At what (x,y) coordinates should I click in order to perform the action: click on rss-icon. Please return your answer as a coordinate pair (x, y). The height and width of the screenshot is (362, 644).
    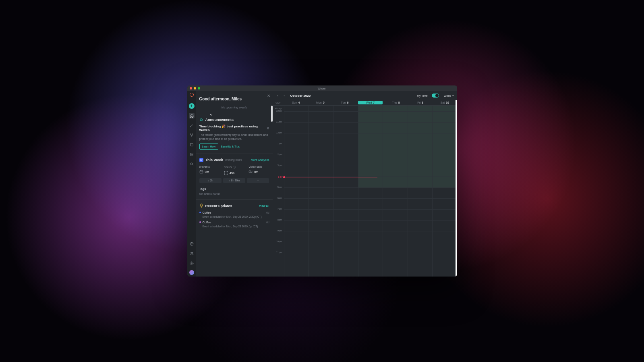
    Looking at the image, I should click on (201, 120).